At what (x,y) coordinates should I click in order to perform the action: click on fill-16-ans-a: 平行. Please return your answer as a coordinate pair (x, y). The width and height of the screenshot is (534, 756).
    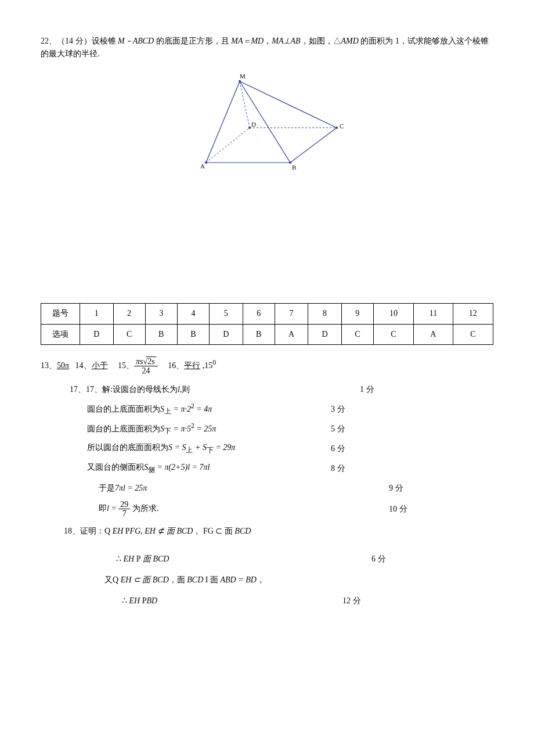
    Looking at the image, I should click on (192, 366).